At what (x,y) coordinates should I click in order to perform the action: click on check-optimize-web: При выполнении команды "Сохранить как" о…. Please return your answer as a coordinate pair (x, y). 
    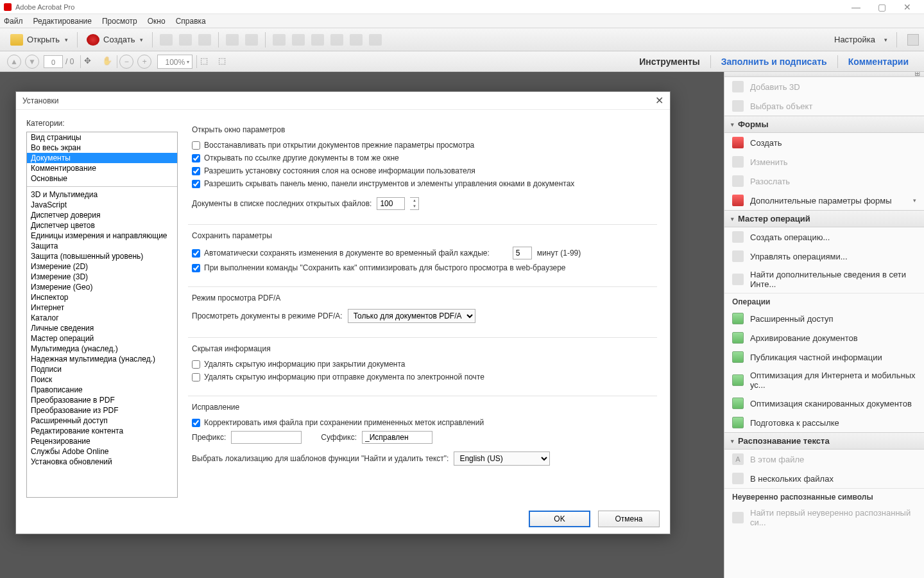
    Looking at the image, I should click on (379, 268).